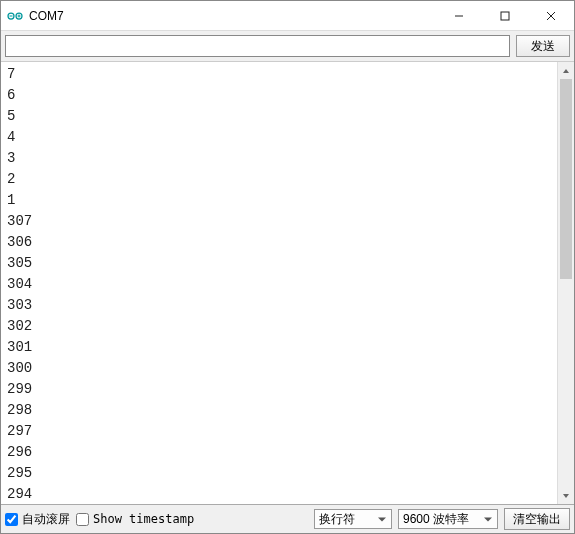 This screenshot has width=575, height=534. Describe the element at coordinates (566, 283) in the screenshot. I see `vertical-scrollbar` at that location.